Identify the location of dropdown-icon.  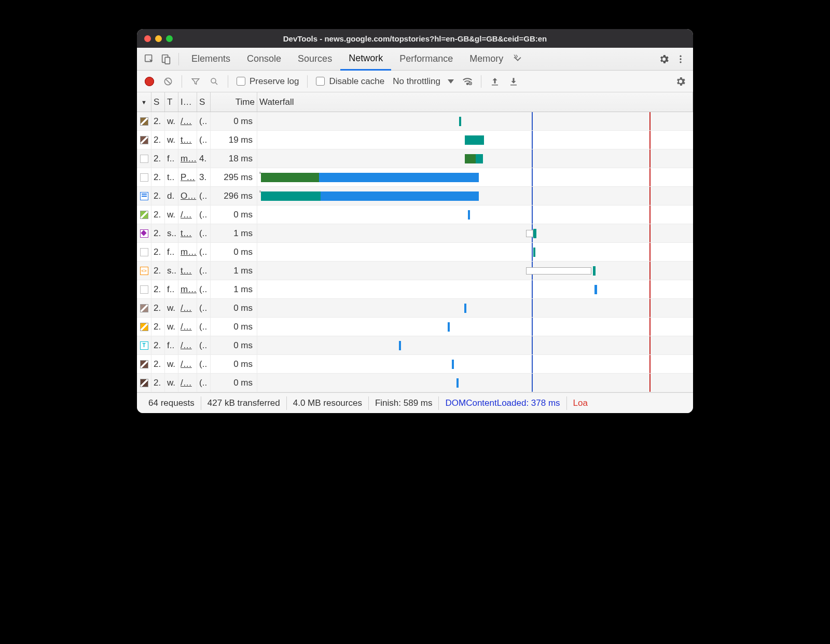
(451, 81).